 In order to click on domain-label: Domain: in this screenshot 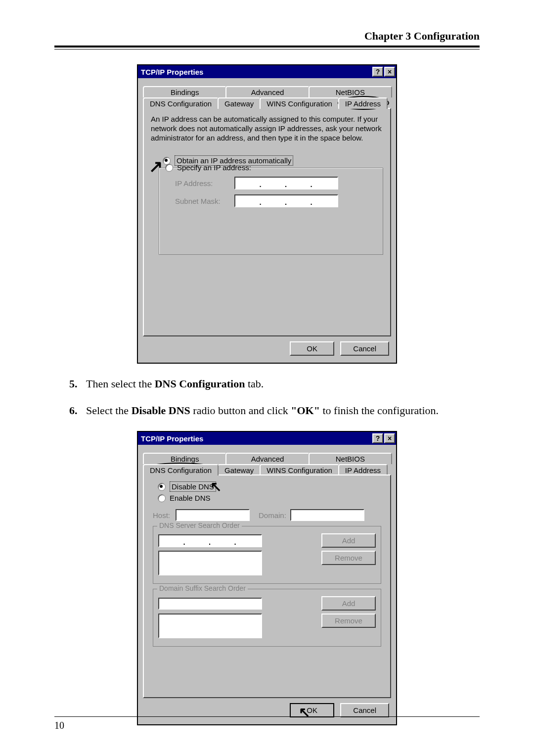, I will do `click(274, 516)`.